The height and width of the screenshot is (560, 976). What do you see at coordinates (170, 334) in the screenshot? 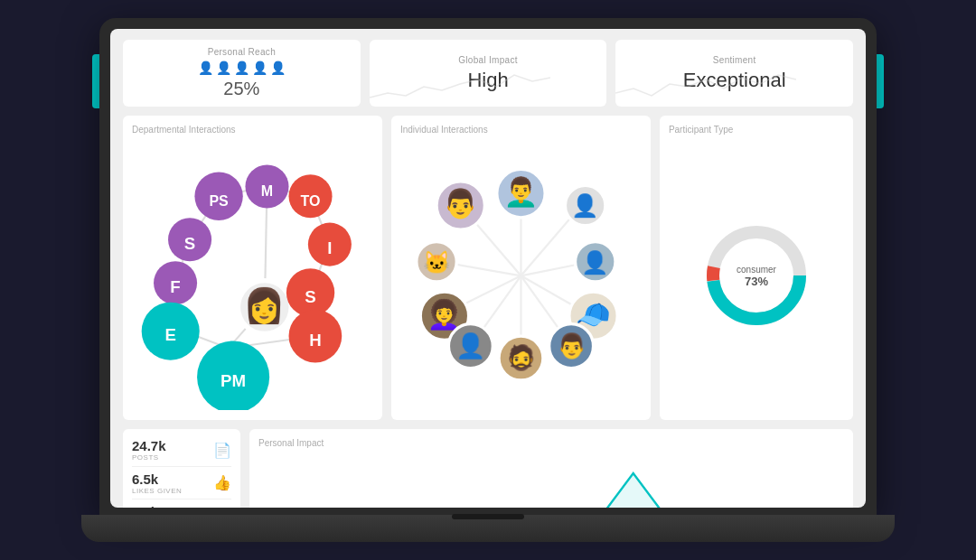
I see `svg-text: E` at bounding box center [170, 334].